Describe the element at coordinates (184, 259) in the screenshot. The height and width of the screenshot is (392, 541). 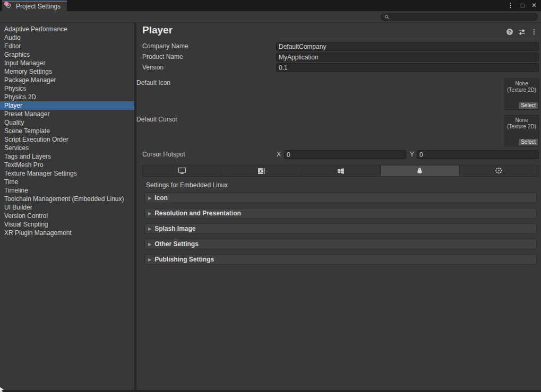
I see `section-label-publishing: Publishing Settings` at that location.